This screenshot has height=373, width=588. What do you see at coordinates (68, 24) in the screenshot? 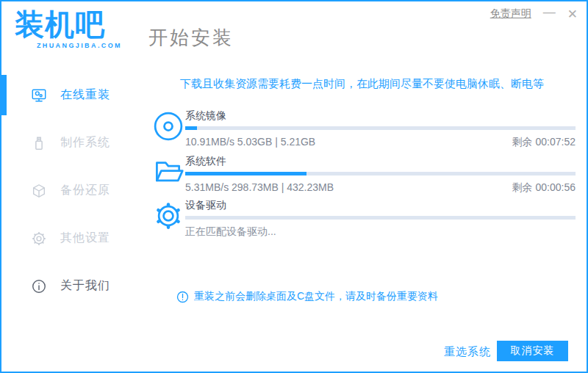
I see `app-logo-text: 装机吧` at bounding box center [68, 24].